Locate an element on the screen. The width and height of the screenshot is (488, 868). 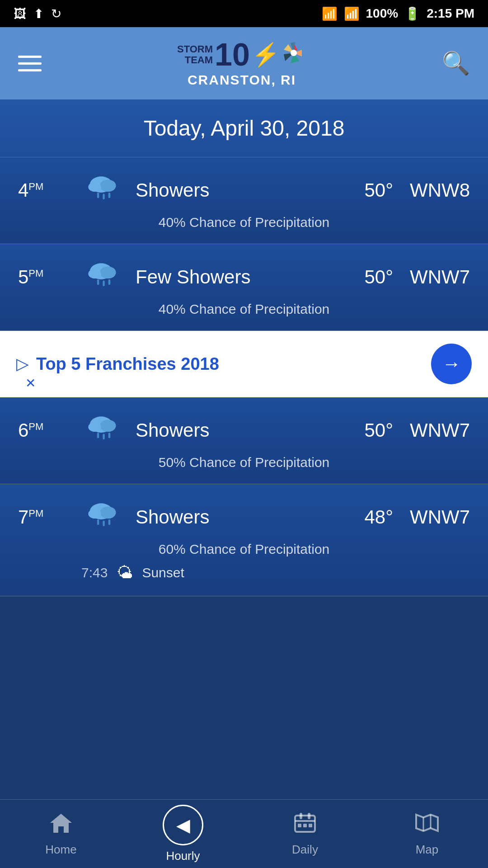
battery-label: 100% is located at coordinates (382, 14).